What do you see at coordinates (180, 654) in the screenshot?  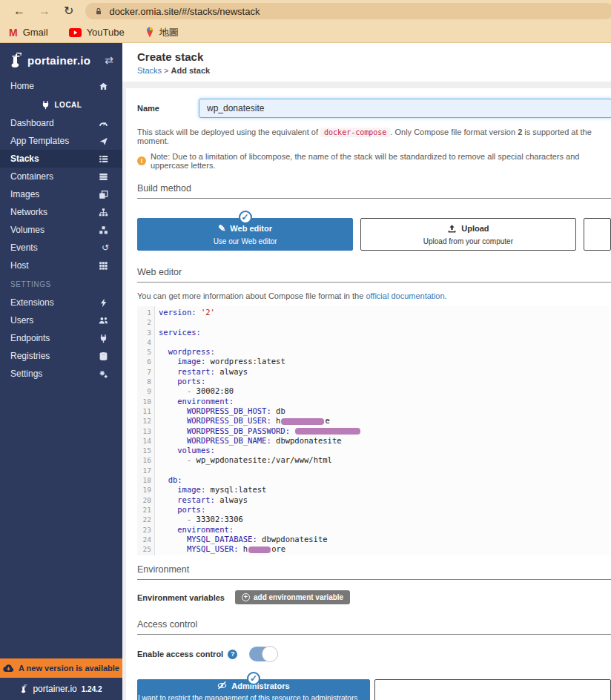 I see `enable-access-control-label: Enable access control` at bounding box center [180, 654].